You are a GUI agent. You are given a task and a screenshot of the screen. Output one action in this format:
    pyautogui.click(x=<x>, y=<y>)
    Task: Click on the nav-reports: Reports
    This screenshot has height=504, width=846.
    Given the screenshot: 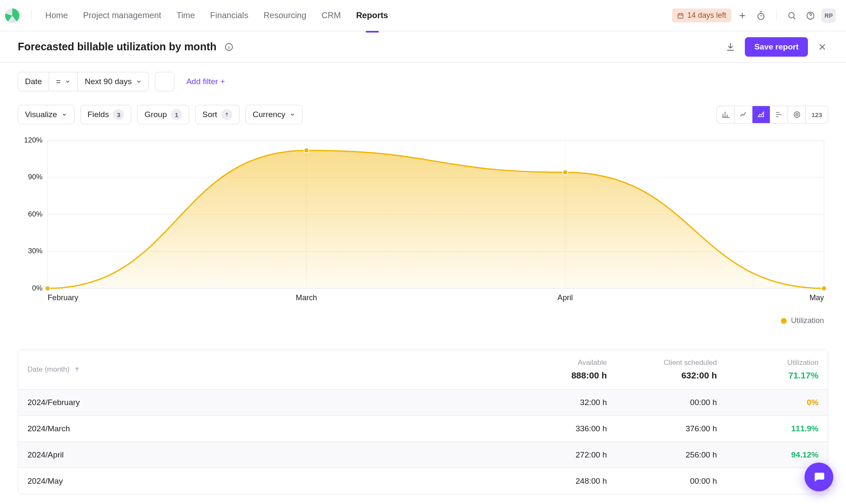 What is the action you would take?
    pyautogui.click(x=372, y=15)
    